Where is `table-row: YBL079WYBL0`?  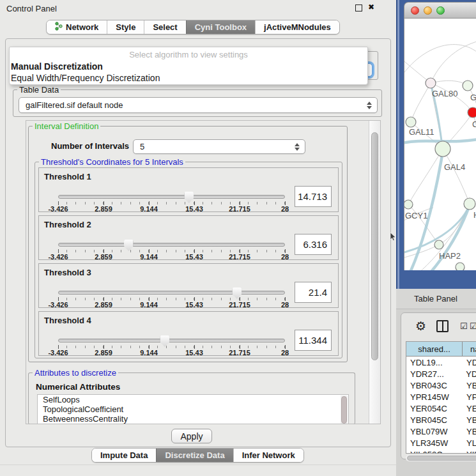 table-row: YBL079WYBL0 is located at coordinates (441, 431).